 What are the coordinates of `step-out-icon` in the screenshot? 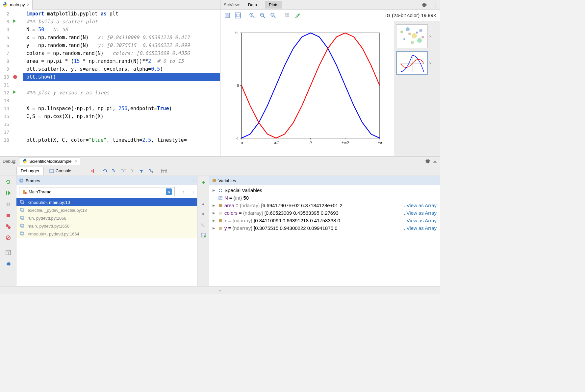 It's located at (142, 171).